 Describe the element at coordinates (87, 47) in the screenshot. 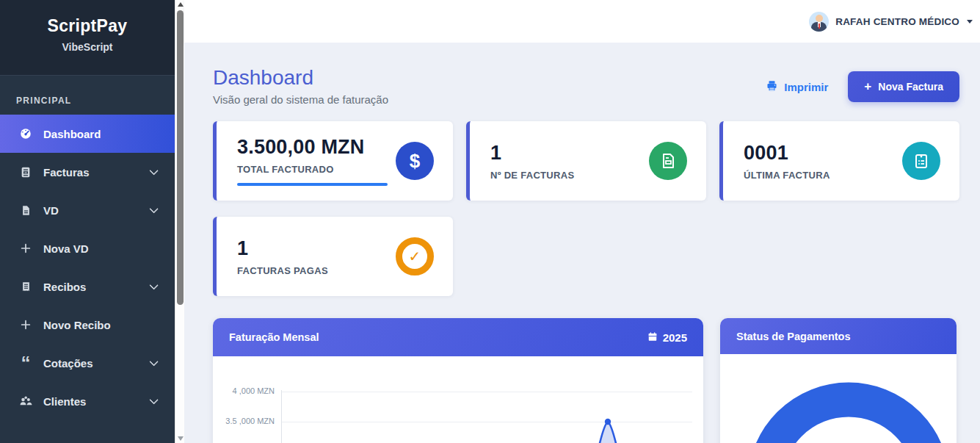

I see `app-subtitle: VibeScript` at that location.